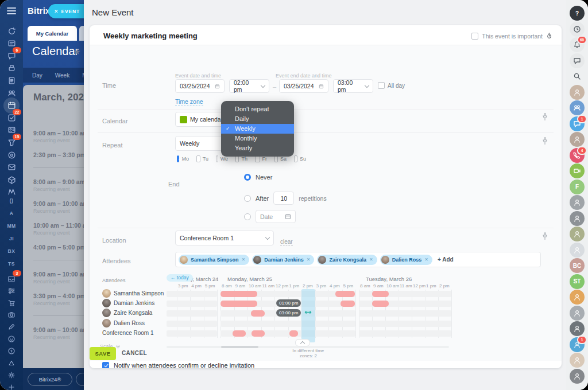 The width and height of the screenshot is (588, 390). I want to click on end-time-select: 03:00 pm, so click(353, 86).